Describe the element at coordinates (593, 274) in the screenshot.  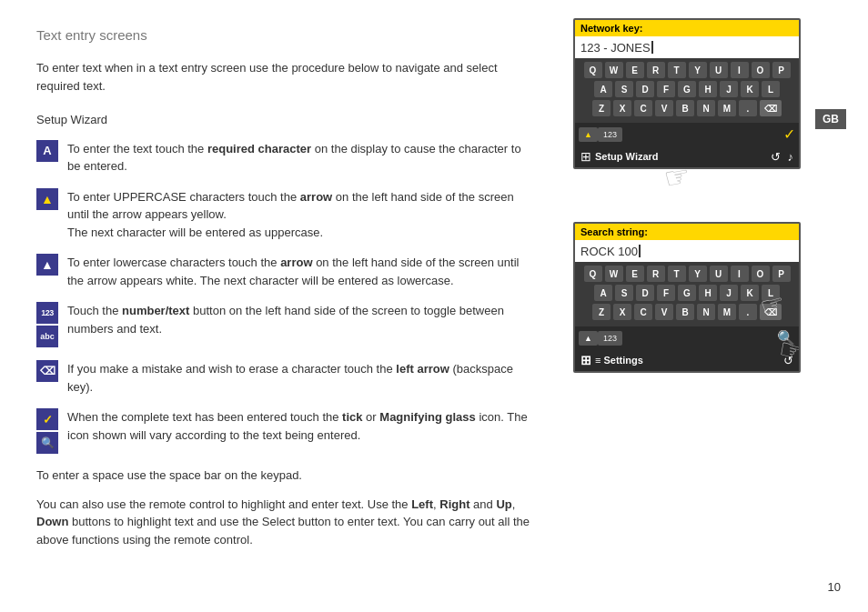
I see `key2-q: Q` at that location.